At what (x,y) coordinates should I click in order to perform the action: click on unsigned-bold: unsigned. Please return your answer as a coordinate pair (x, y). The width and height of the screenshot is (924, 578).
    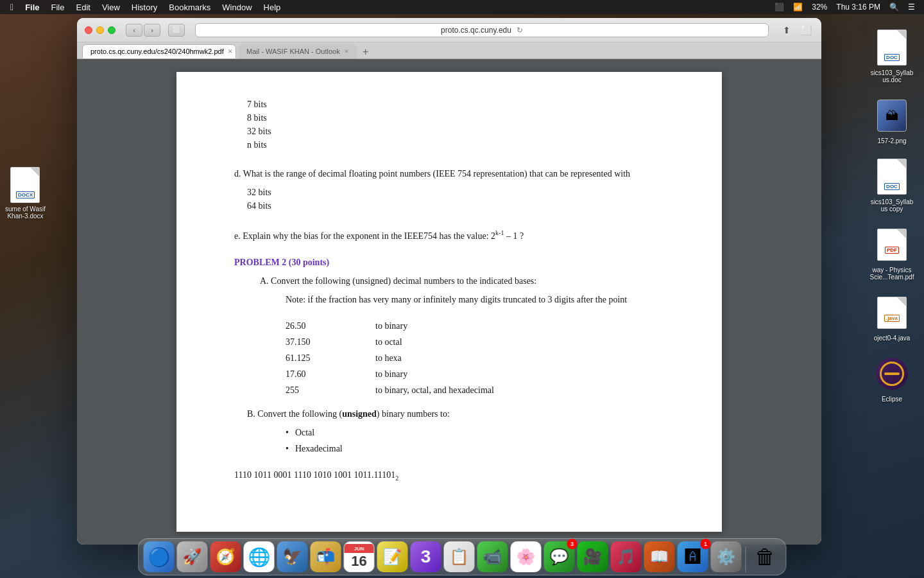
    Looking at the image, I should click on (359, 414).